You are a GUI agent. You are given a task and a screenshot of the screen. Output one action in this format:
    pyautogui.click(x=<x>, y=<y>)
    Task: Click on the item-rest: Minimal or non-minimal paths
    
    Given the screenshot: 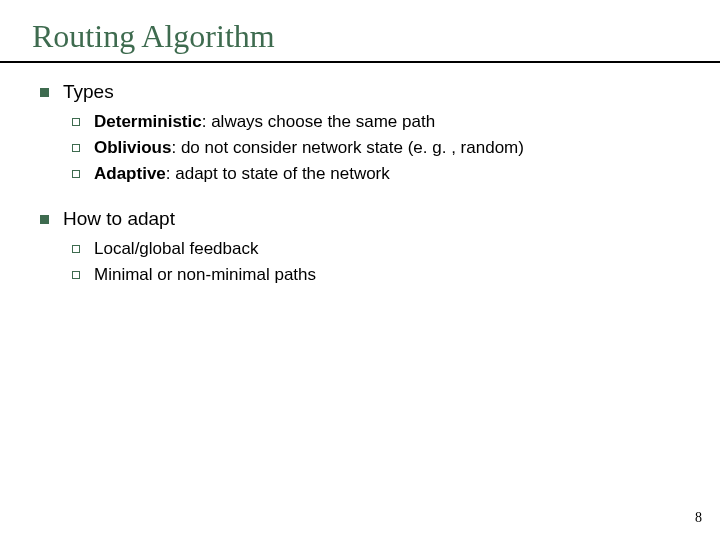 What is the action you would take?
    pyautogui.click(x=205, y=274)
    